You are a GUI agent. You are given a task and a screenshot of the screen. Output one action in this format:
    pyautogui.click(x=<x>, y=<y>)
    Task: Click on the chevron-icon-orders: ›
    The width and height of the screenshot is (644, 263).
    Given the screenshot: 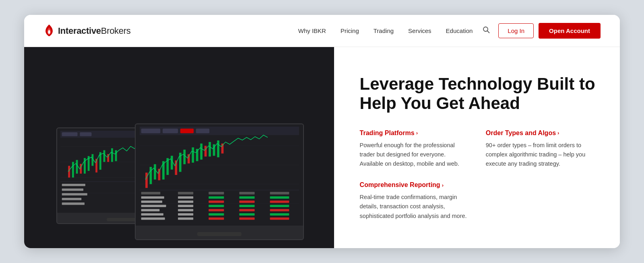 What is the action you would take?
    pyautogui.click(x=558, y=133)
    